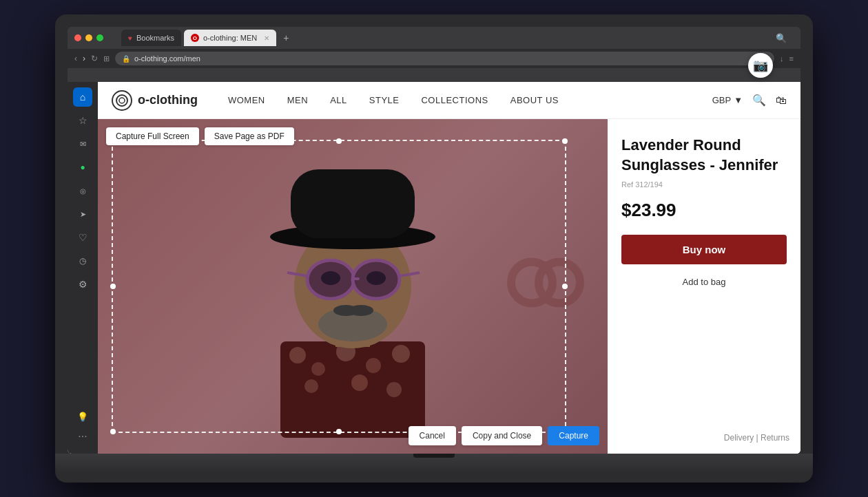  Describe the element at coordinates (434, 54) in the screenshot. I see `browser-chrome: ♥ Bookmarks O o-clothing: MEN ✕ + 🔍 ‹` at that location.